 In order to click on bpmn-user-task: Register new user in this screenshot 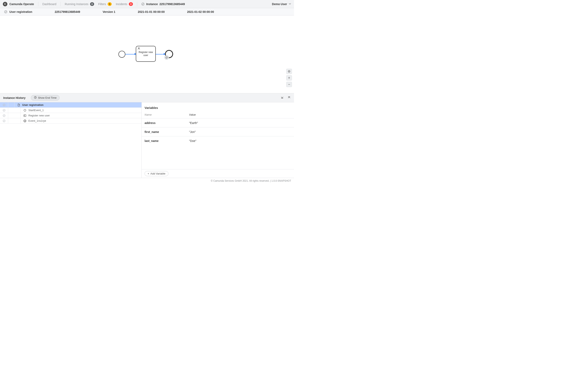, I will do `click(146, 54)`.